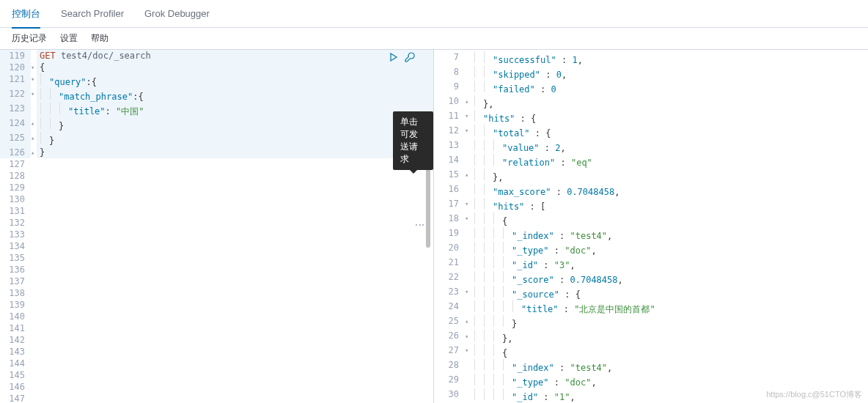 The image size is (868, 403). What do you see at coordinates (651, 117) in the screenshot?
I see `code-line: 11 ▾ "hits" : {` at bounding box center [651, 117].